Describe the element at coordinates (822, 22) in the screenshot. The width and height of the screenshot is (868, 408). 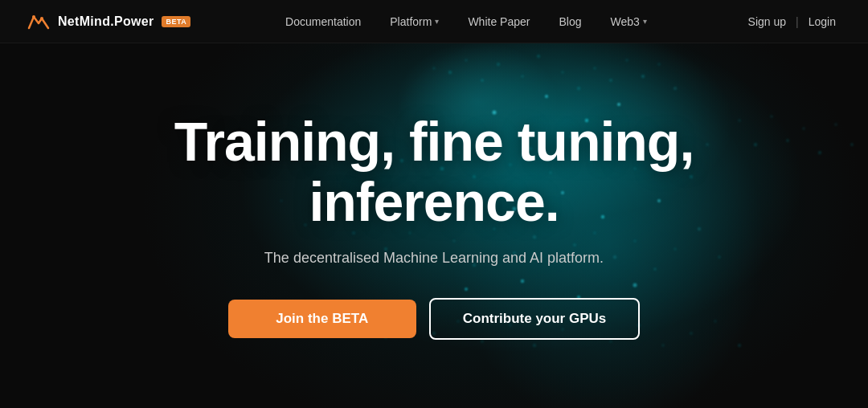
I see `login-link: Login` at that location.